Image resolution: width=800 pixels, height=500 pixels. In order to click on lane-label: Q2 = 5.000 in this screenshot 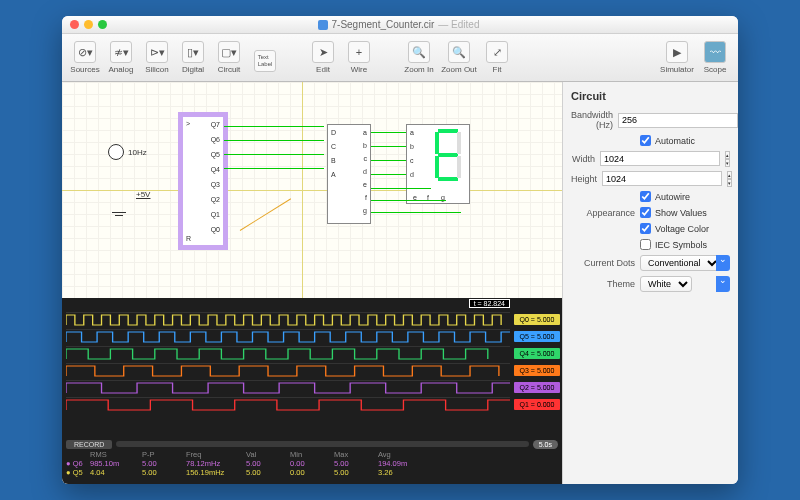, I will do `click(537, 388)`.